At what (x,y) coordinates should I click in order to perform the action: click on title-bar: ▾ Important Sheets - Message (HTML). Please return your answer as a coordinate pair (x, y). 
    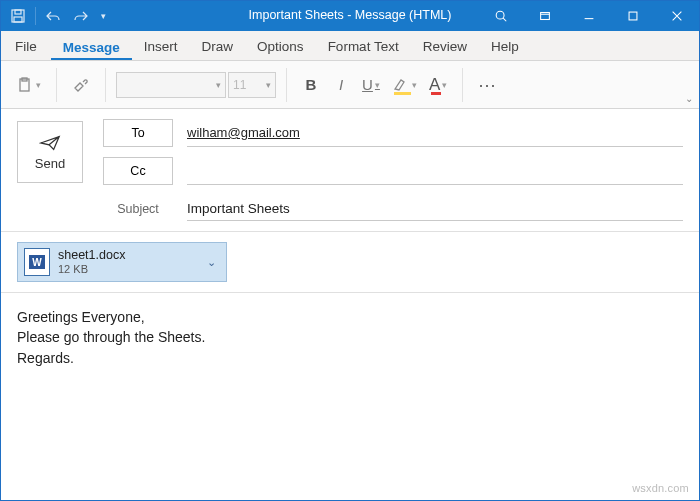
    Looking at the image, I should click on (350, 16).